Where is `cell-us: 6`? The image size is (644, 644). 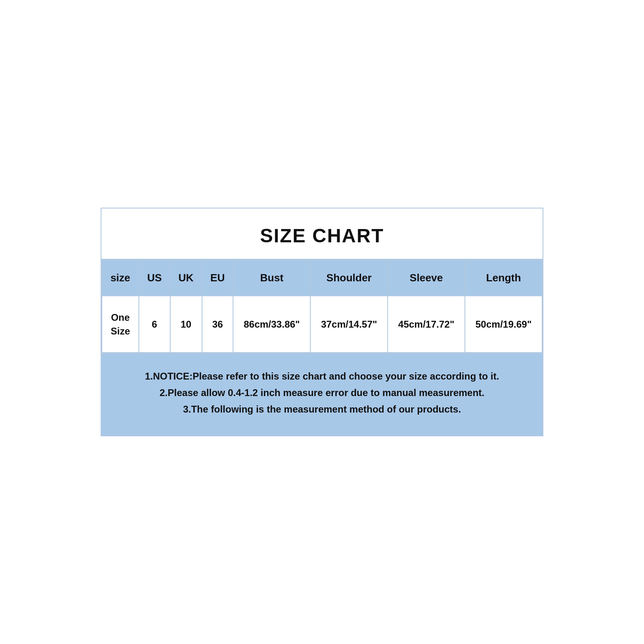
cell-us: 6 is located at coordinates (155, 324).